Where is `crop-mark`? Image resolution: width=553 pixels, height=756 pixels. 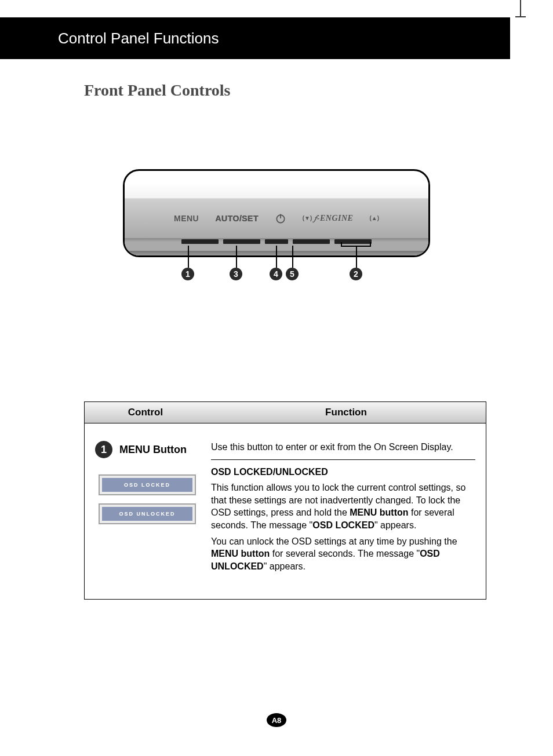 crop-mark is located at coordinates (521, 9).